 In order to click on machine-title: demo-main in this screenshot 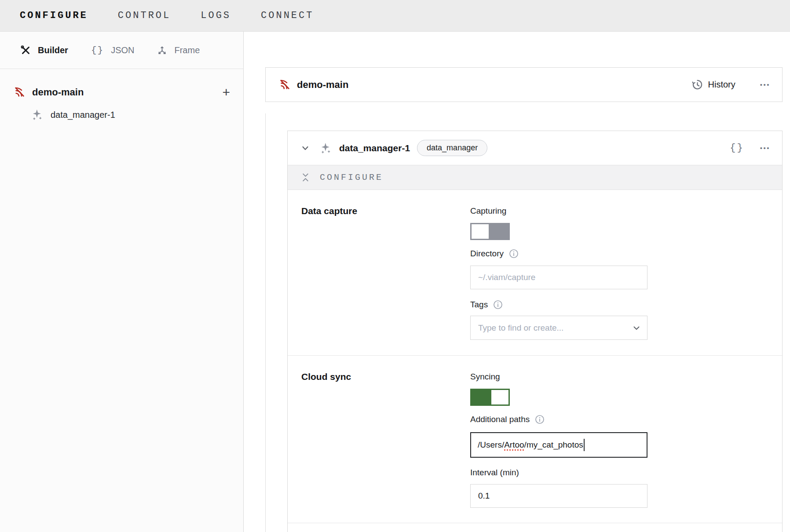, I will do `click(491, 85)`.